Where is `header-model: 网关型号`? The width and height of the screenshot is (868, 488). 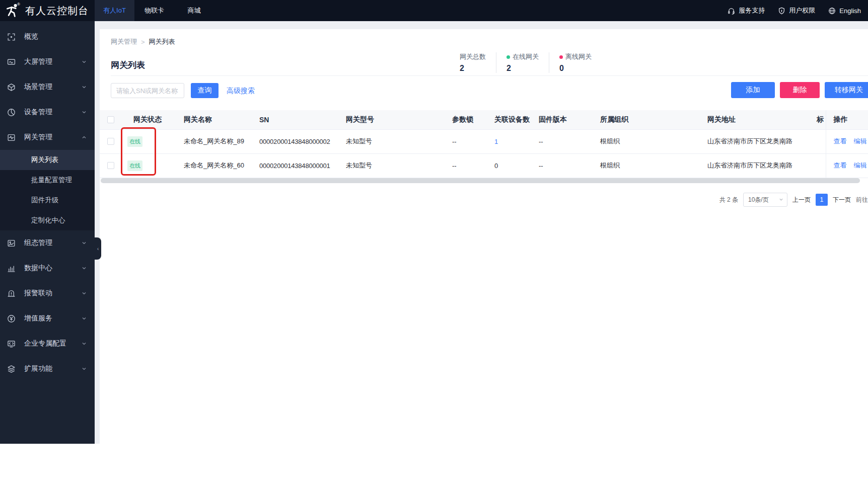 header-model: 网关型号 is located at coordinates (392, 120).